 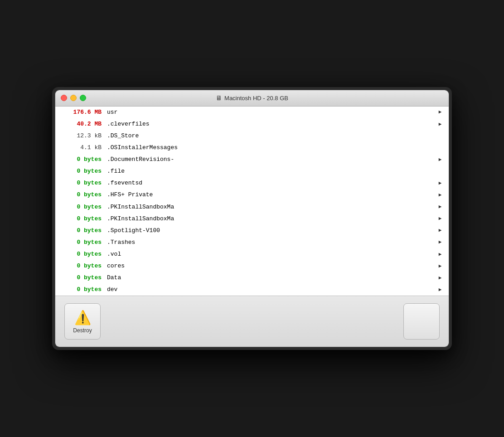 I want to click on list-item: 0 bytes.HFS+ Private▶, so click(x=252, y=195).